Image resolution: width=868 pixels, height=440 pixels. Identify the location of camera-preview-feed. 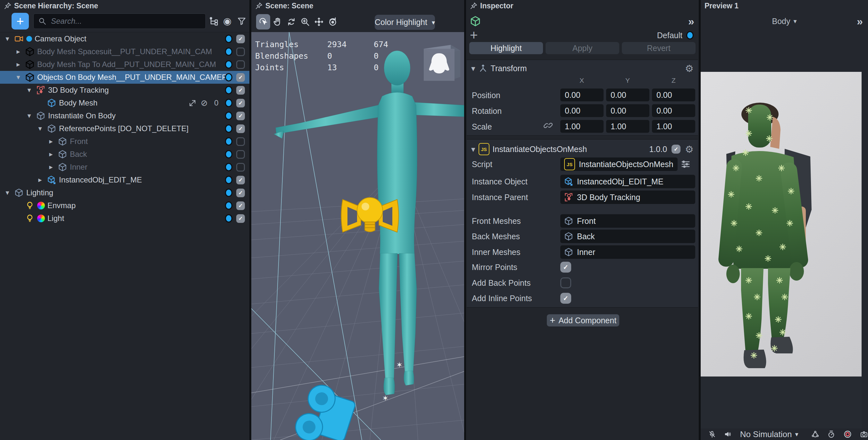
(781, 224).